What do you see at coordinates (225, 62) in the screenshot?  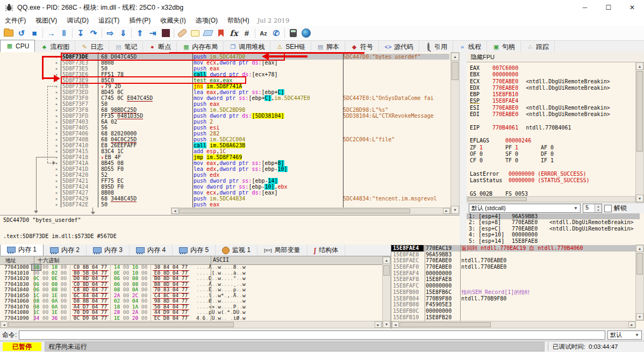 I see `disasm-row: ●5D8F73E38B08mov ecx,dword ptr ds:[eax]` at bounding box center [225, 62].